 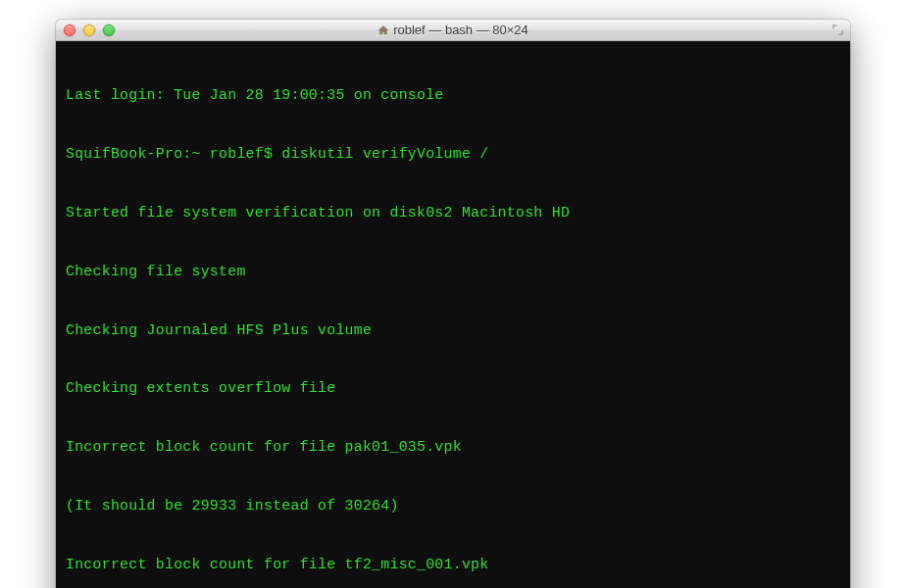 What do you see at coordinates (837, 30) in the screenshot?
I see `expand-icon` at bounding box center [837, 30].